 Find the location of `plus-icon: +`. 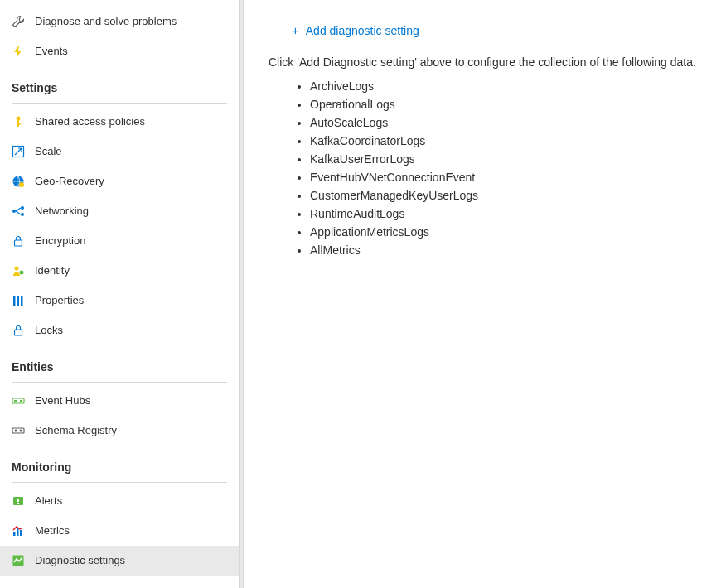

plus-icon: + is located at coordinates (295, 30).